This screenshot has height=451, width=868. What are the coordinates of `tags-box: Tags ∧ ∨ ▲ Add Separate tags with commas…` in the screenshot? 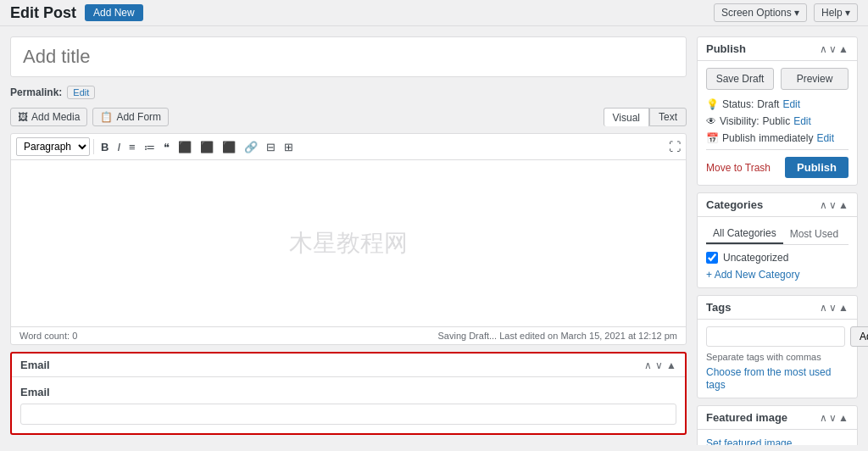 It's located at (777, 347).